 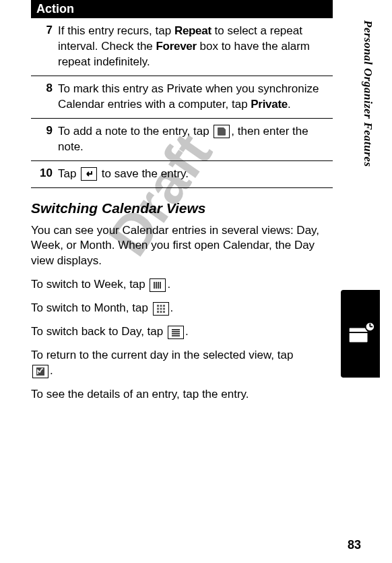 I want to click on table-row: 8 To mark this entry as Private when you…, so click(x=182, y=97).